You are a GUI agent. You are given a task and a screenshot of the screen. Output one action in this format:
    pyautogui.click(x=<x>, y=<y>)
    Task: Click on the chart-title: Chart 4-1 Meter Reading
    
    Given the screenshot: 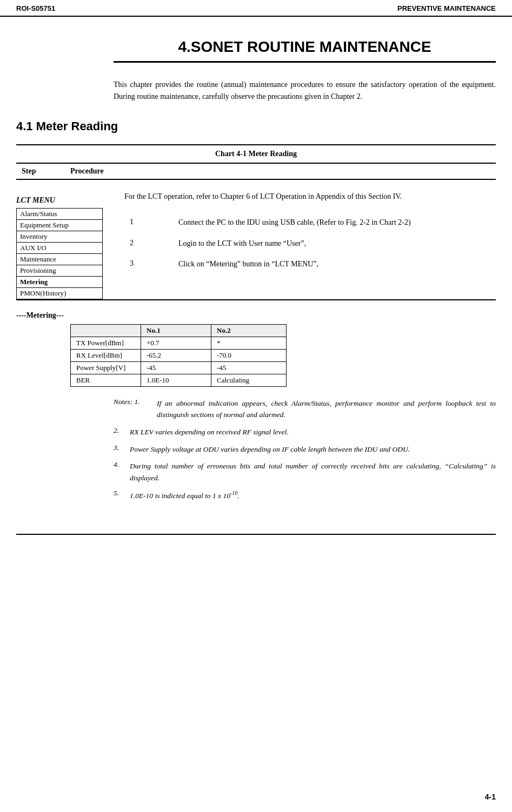 What is the action you would take?
    pyautogui.click(x=256, y=155)
    